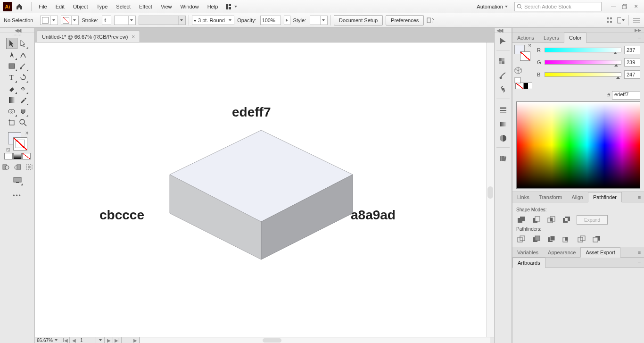 The image size is (644, 343). What do you see at coordinates (66, 341) in the screenshot?
I see `first-artboard: I◀` at bounding box center [66, 341].